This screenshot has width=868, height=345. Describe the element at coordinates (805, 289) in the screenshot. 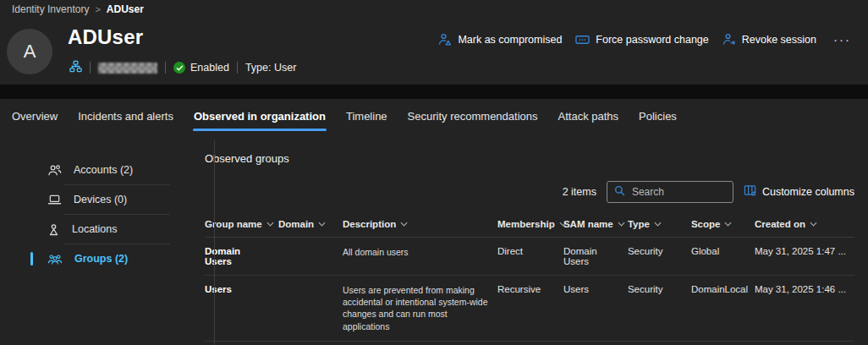

I see `created-on-cell: May 31, 2025 1:46 ...` at that location.